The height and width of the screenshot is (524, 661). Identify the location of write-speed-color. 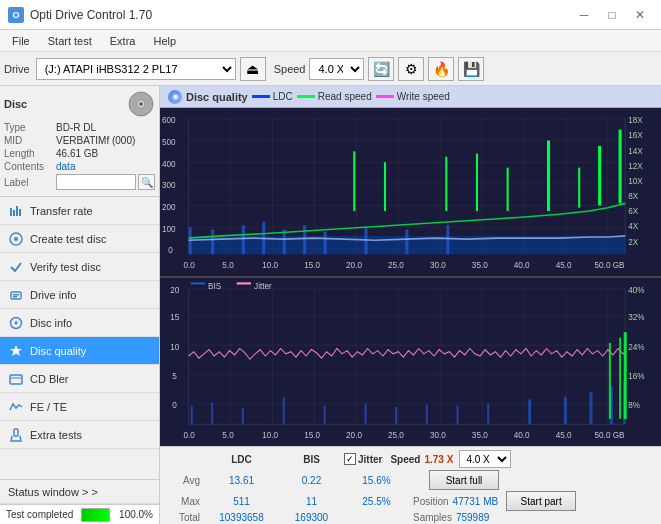
(385, 96).